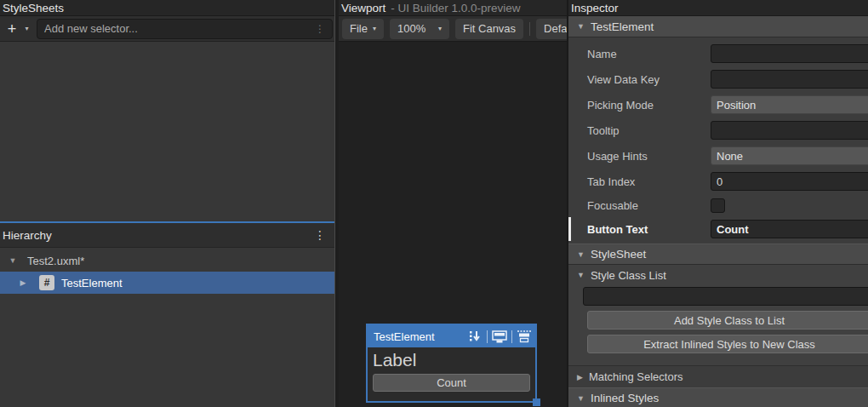  I want to click on add-style-class-button: Add Style Class to List, so click(728, 320).